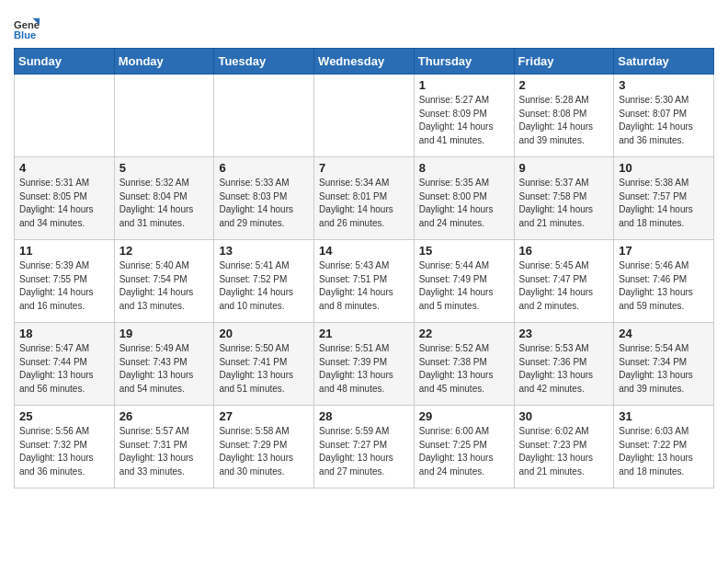 The image size is (728, 563). I want to click on calendar-cell: 14Sunrise: 5:43 AM Sunset: 7:51 PM Dayli…, so click(364, 282).